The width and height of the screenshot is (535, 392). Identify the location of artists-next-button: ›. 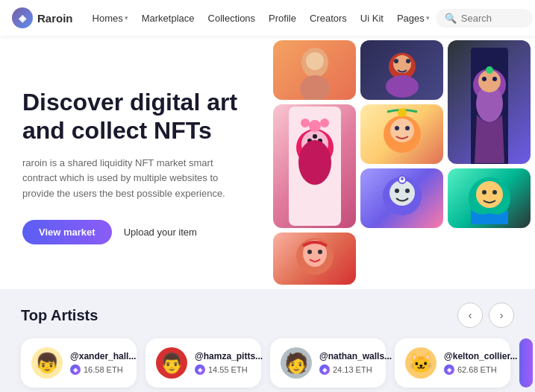
(501, 315).